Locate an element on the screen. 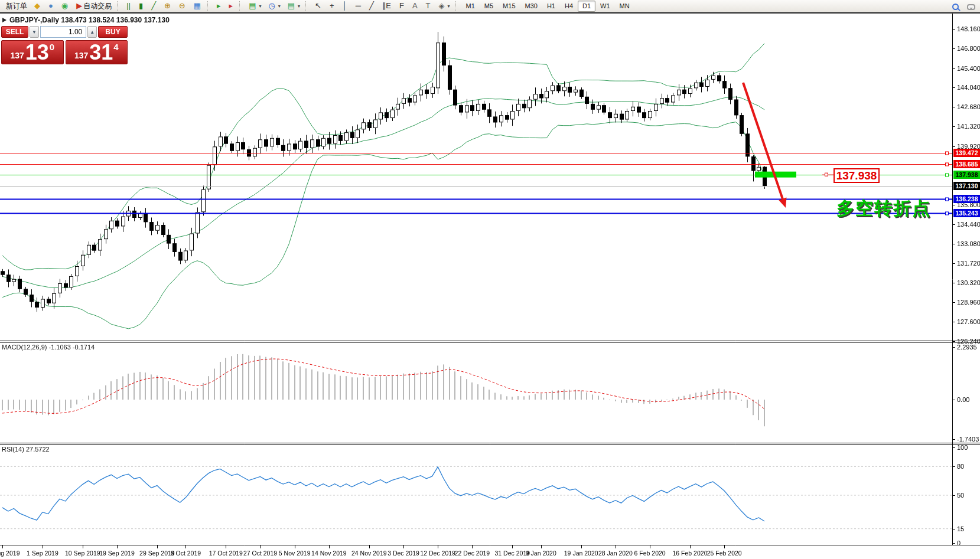  timeframe-button-mn: MN is located at coordinates (625, 6).